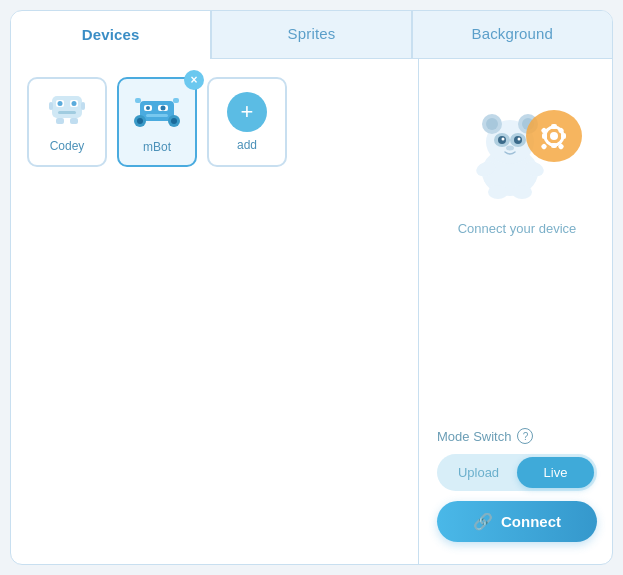 The width and height of the screenshot is (623, 575). I want to click on codey-icon, so click(67, 112).